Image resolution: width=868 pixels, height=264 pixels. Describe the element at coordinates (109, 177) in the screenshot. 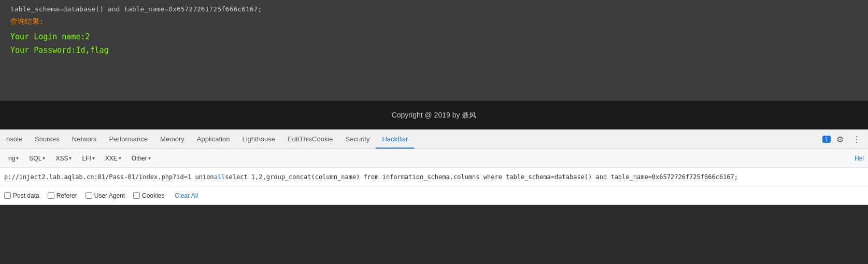

I see `url-prefix: p://inject2.lab.aqlab.cn:81/Pass-01/inde…` at that location.